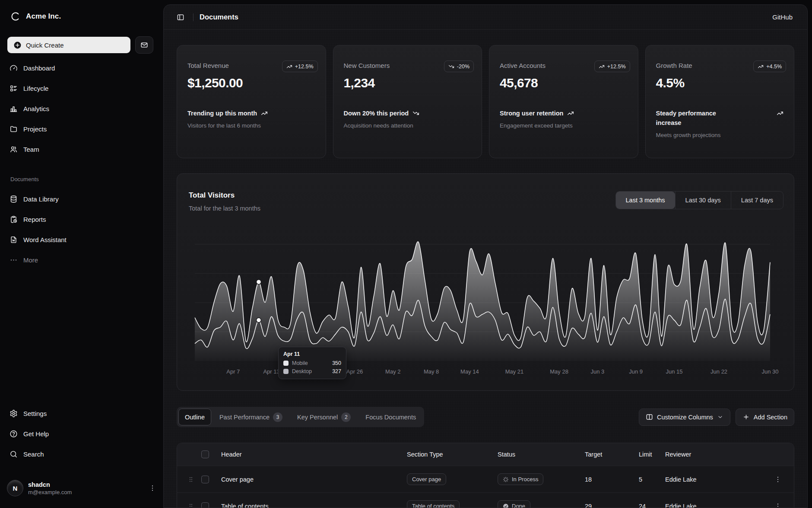 The height and width of the screenshot is (508, 812). What do you see at coordinates (600, 505) in the screenshot?
I see `target-value: 29` at bounding box center [600, 505].